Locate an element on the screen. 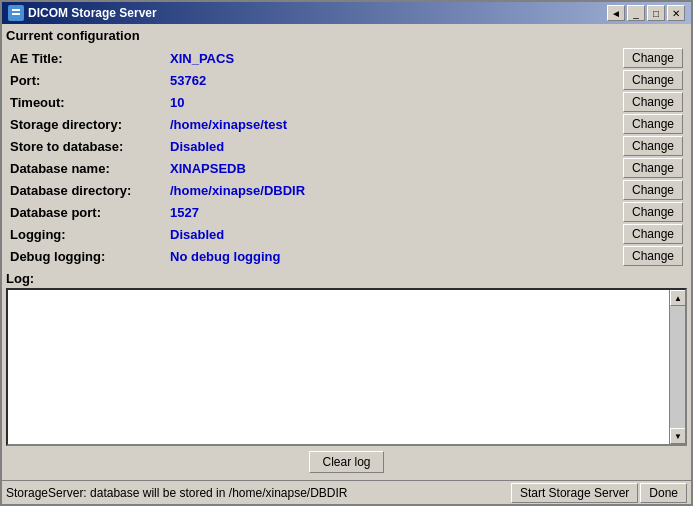  config-value-3: /home/xinapse/test is located at coordinates (342, 124).